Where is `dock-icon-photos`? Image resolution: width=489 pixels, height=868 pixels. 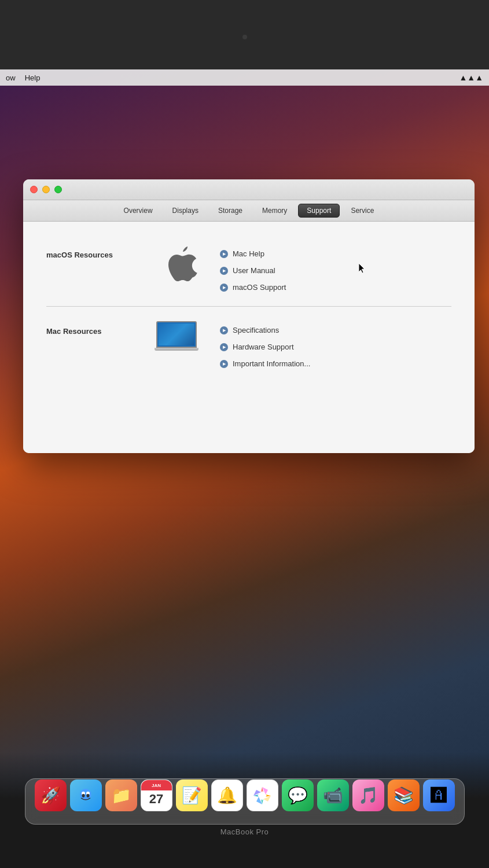 dock-icon-photos is located at coordinates (263, 795).